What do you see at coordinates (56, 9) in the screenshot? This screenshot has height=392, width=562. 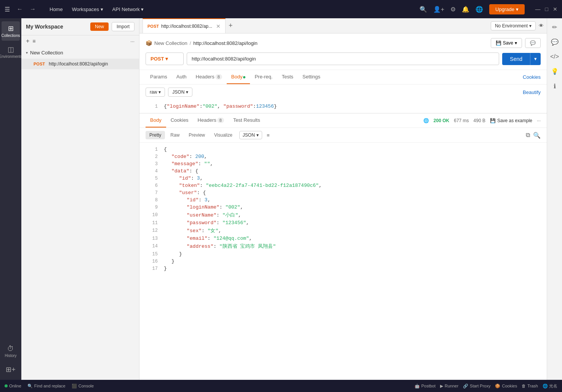 I see `nav-home: Home` at bounding box center [56, 9].